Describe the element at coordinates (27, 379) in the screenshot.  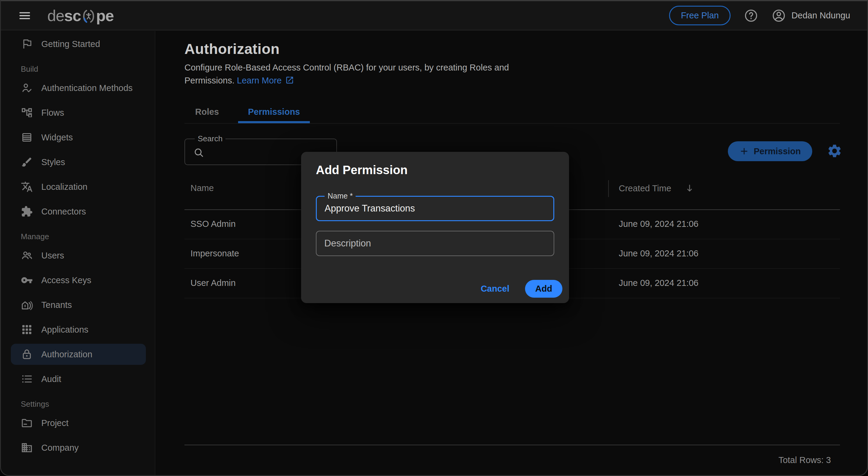
I see `list-icon` at that location.